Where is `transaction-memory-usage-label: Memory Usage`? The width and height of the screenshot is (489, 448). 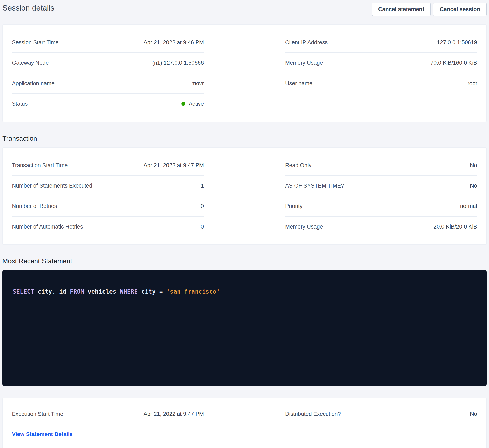 transaction-memory-usage-label: Memory Usage is located at coordinates (304, 227).